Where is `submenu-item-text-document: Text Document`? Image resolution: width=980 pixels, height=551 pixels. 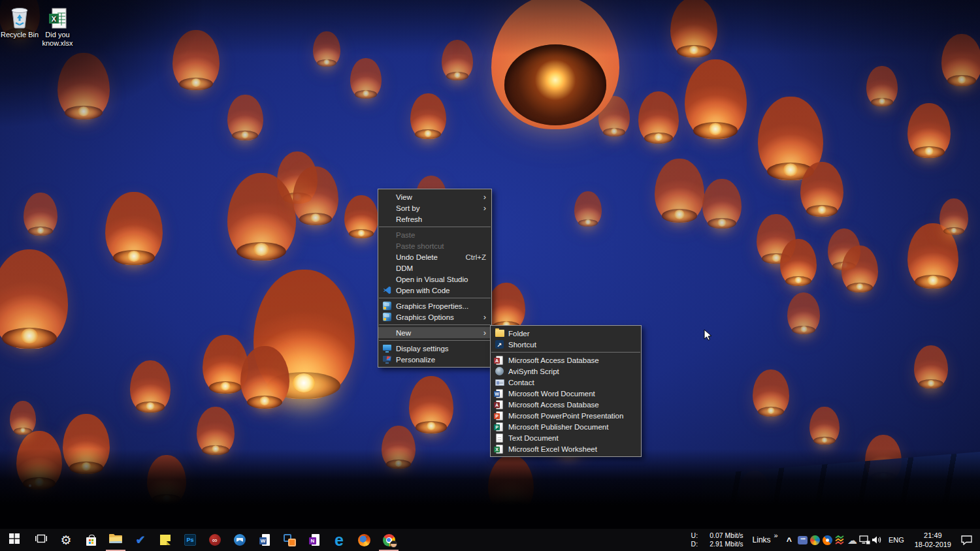
submenu-item-text-document: Text Document is located at coordinates (566, 437).